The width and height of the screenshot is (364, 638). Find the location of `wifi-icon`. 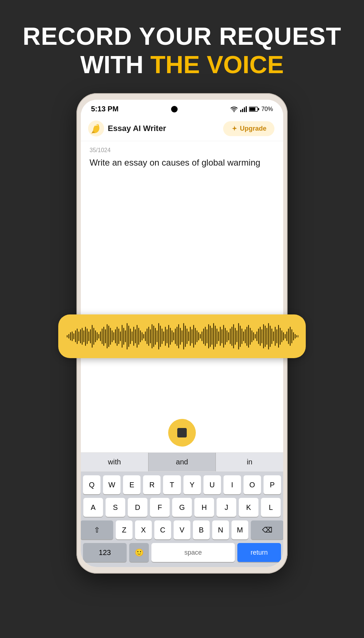

wifi-icon is located at coordinates (234, 109).